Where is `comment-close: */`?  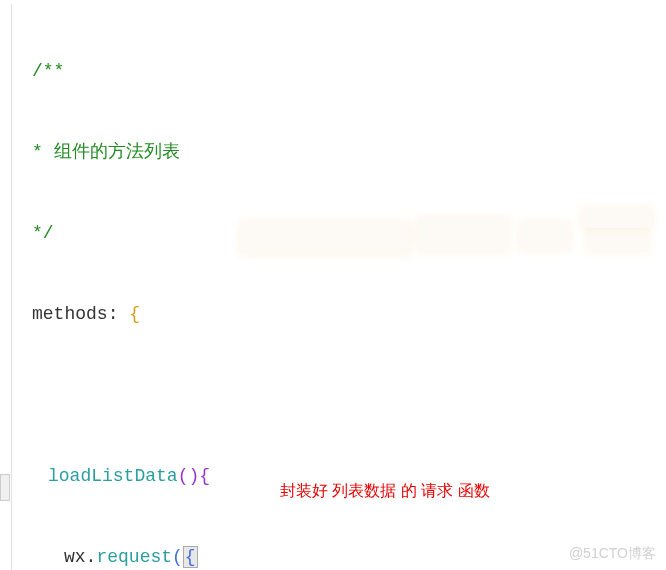 comment-close: */ is located at coordinates (43, 233).